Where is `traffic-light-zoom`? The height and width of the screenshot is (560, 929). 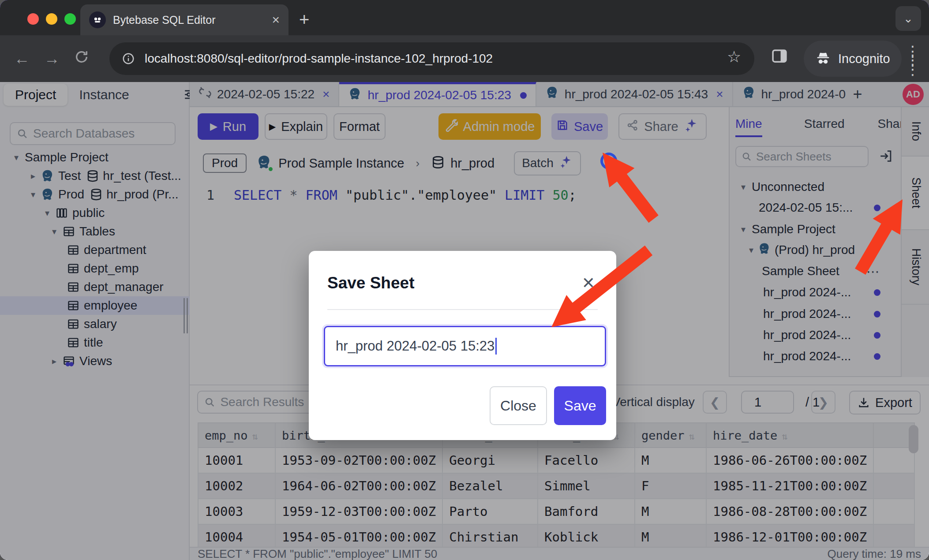
traffic-light-zoom is located at coordinates (70, 19).